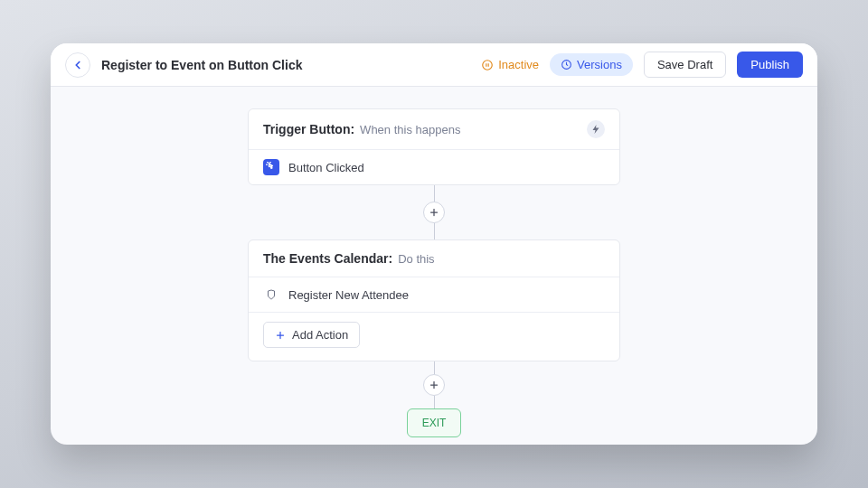 This screenshot has height=488, width=868. I want to click on add-action-label: Add Action, so click(320, 334).